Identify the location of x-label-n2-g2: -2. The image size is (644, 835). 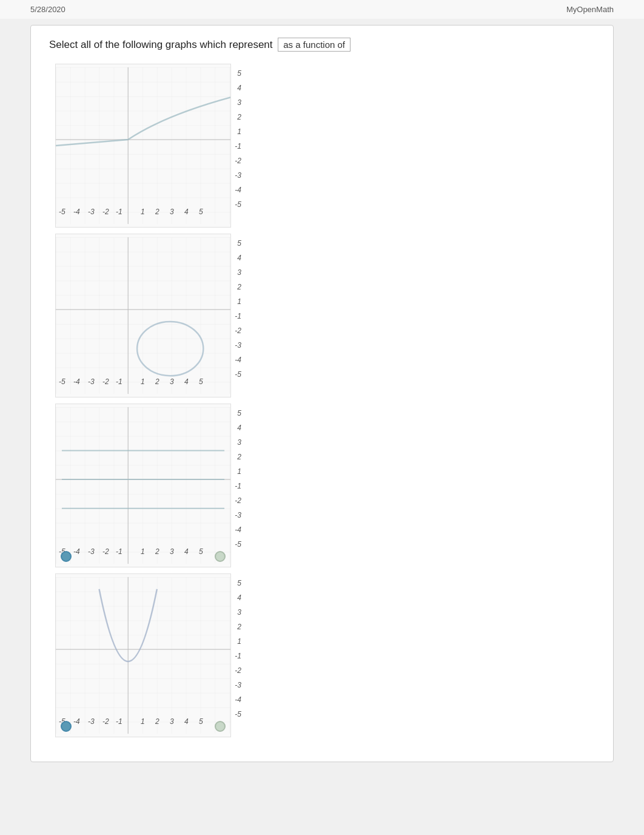
(106, 382).